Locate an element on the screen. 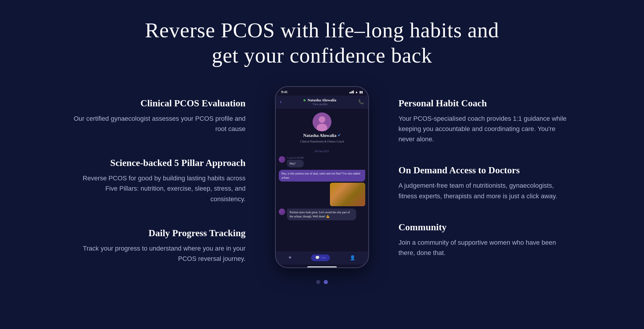 Image resolution: width=644 pixels, height=329 pixels. phone-container: 9:41 ▲ ▮▮ is located at coordinates (322, 177).